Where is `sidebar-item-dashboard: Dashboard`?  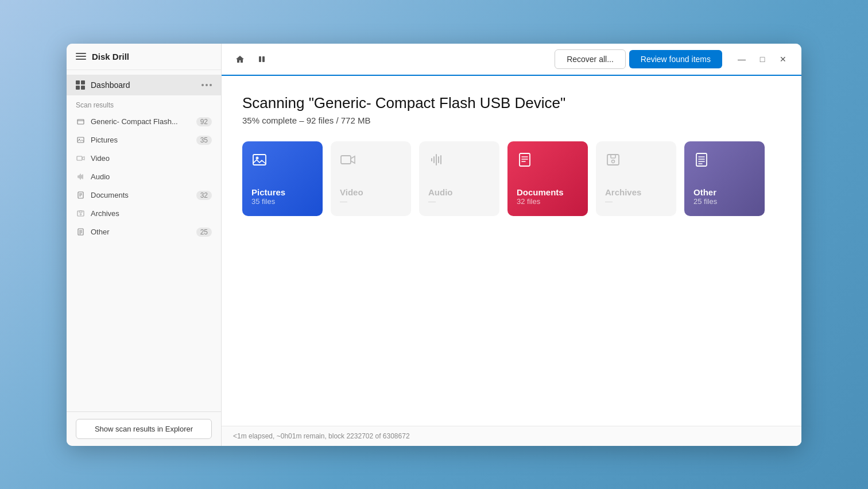
sidebar-item-dashboard: Dashboard is located at coordinates (144, 85).